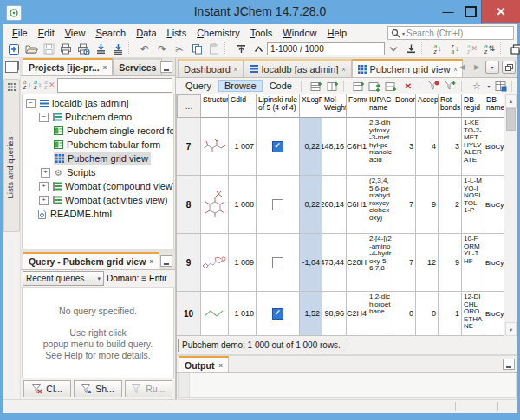 The height and width of the screenshot is (420, 520). What do you see at coordinates (97, 389) in the screenshot?
I see `show-query-button: Sh...` at bounding box center [97, 389].